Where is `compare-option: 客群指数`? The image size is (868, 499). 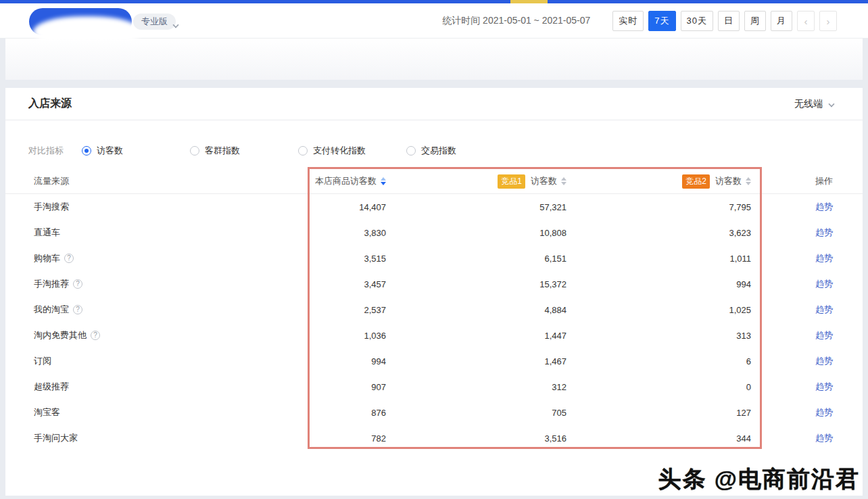 compare-option: 客群指数 is located at coordinates (244, 151).